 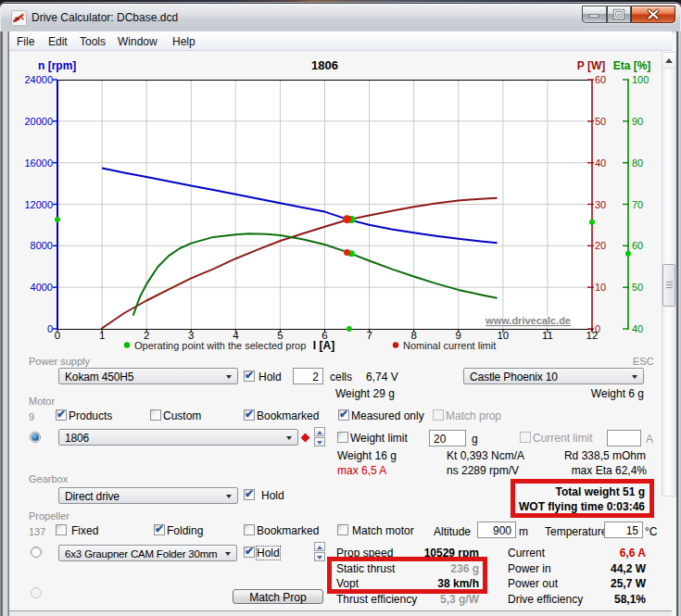 I want to click on motor-bookmarked-checkbox, so click(x=249, y=415).